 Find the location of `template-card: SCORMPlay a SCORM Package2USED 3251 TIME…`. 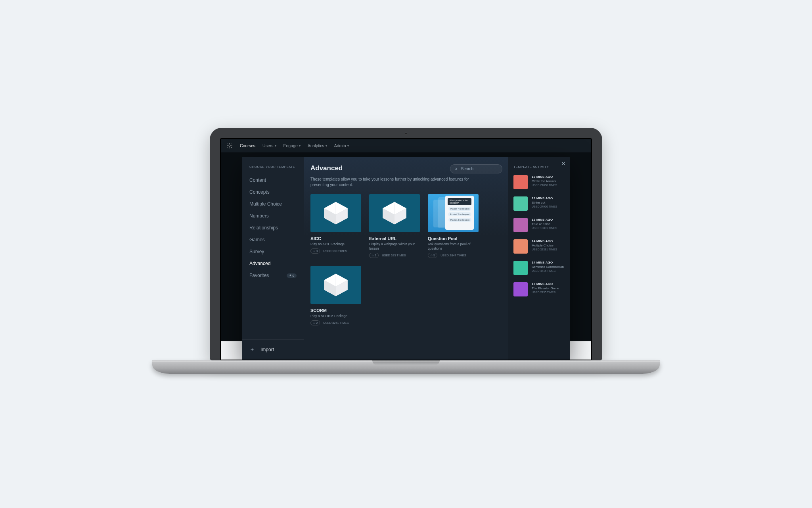

template-card: SCORMPlay a SCORM Package2USED 3251 TIME… is located at coordinates (336, 296).